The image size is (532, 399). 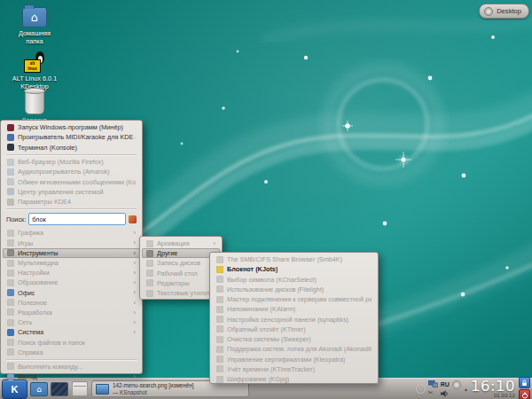 What do you see at coordinates (71, 202) in the screenshot?
I see `menu-item: Параметры KDE4` at bounding box center [71, 202].